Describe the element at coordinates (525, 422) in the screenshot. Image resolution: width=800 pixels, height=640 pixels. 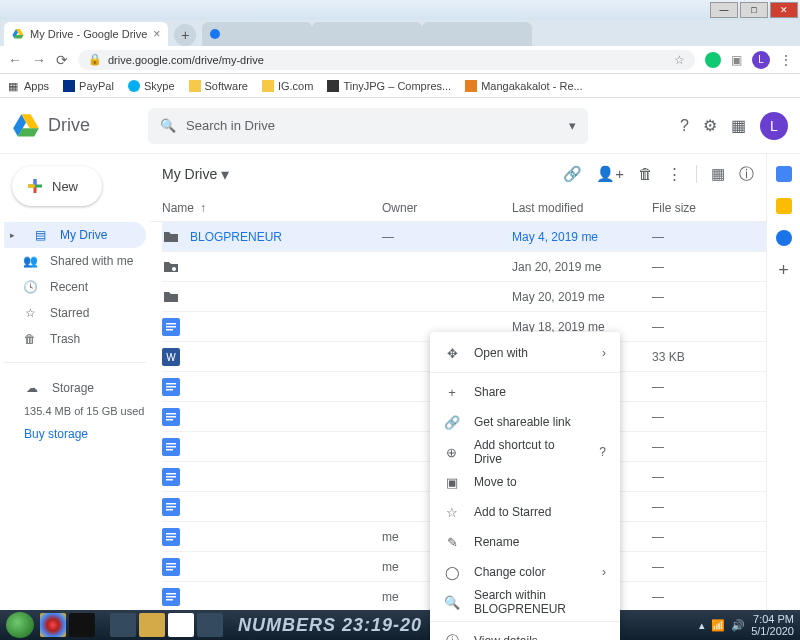
I see `context-item-get-shareable-link: 🔗Get shareable link` at that location.